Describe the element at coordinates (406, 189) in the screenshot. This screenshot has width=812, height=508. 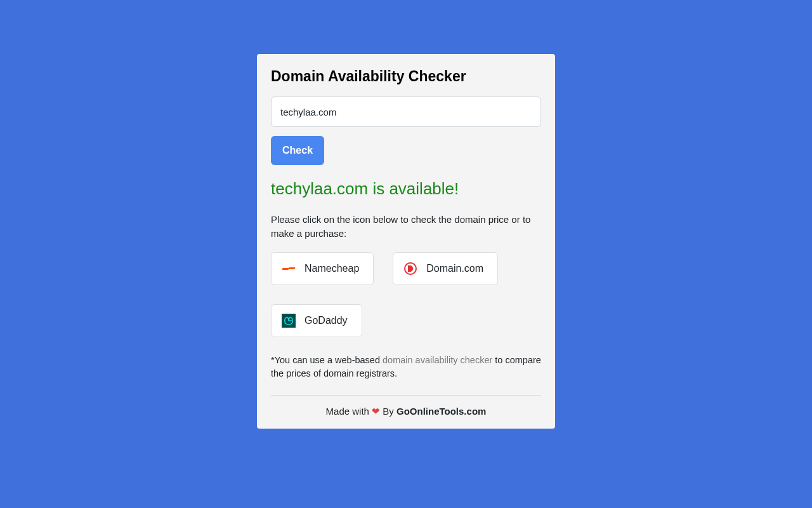
I see `availability-result: techylaa.com is available!` at that location.